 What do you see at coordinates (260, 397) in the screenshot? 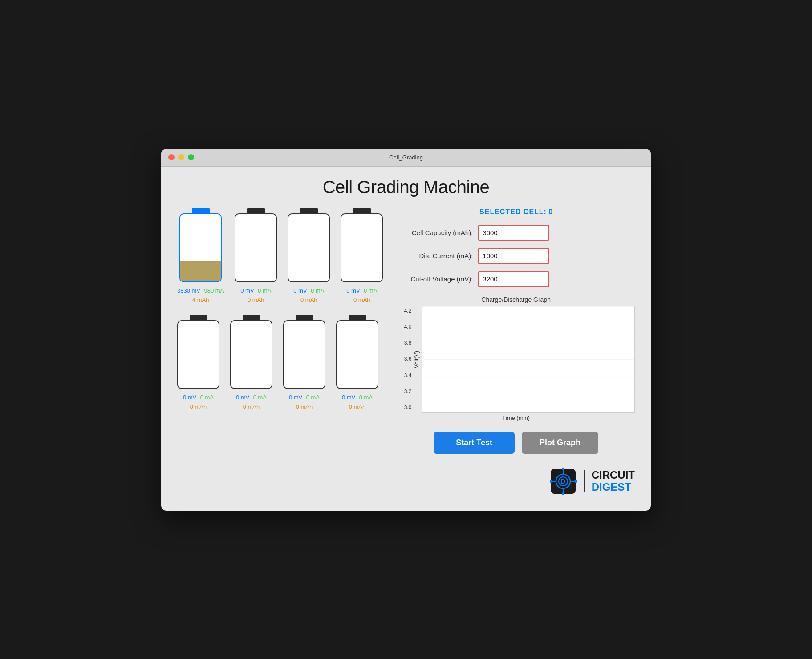
I see `battery-ma-5: 0 mA` at bounding box center [260, 397].